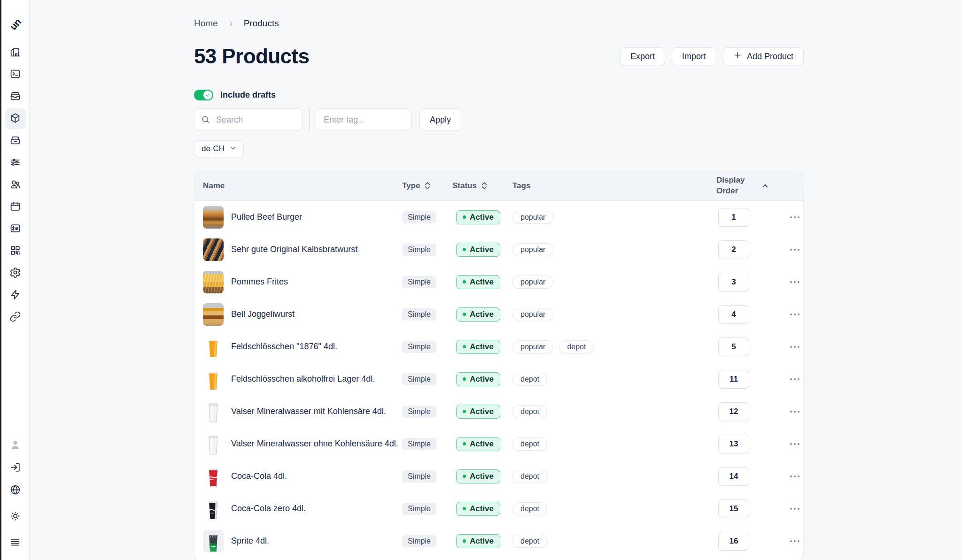 Image resolution: width=962 pixels, height=560 pixels. Describe the element at coordinates (261, 23) in the screenshot. I see `breadcrumb-current: Products` at that location.